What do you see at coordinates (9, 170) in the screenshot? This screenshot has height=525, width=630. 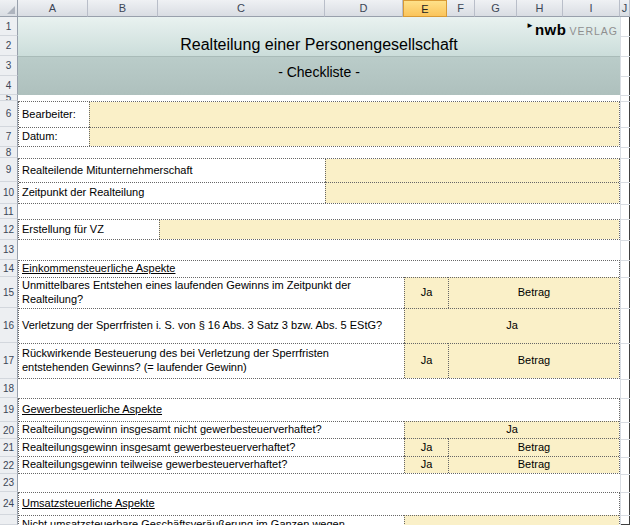 I see `row-header-9: 9` at bounding box center [9, 170].